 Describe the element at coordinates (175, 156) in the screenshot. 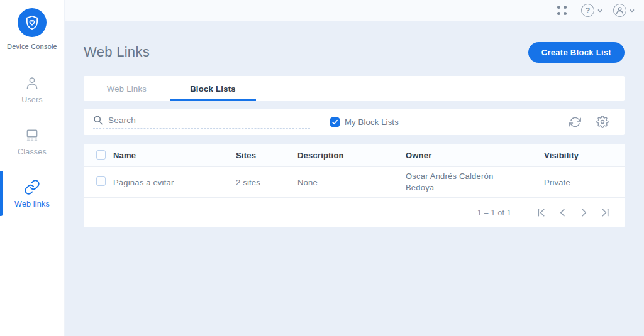

I see `column-header-name: Name` at that location.